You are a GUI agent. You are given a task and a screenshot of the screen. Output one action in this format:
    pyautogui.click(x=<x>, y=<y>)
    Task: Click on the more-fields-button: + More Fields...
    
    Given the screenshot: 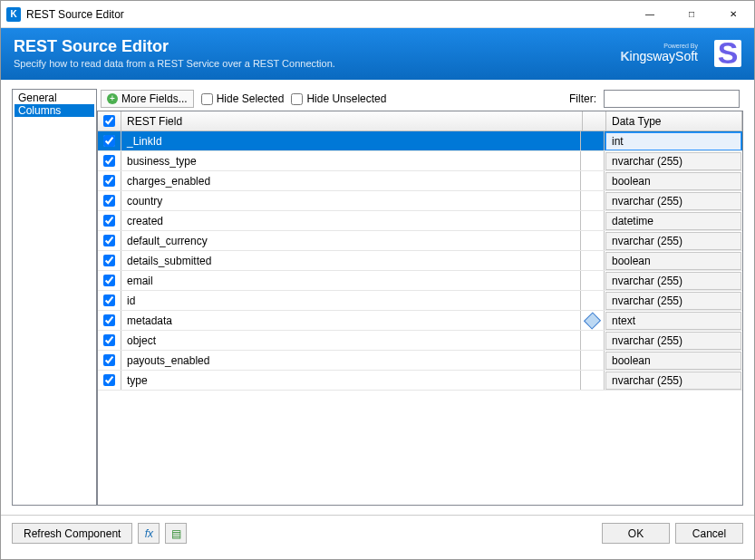 What is the action you would take?
    pyautogui.click(x=147, y=99)
    